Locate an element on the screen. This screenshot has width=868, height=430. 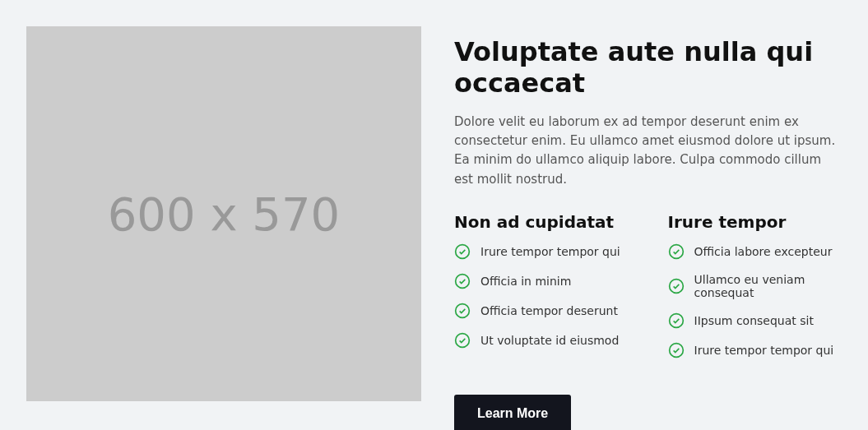
feature-item-label: IIpsum consequat sit is located at coordinates (754, 321).